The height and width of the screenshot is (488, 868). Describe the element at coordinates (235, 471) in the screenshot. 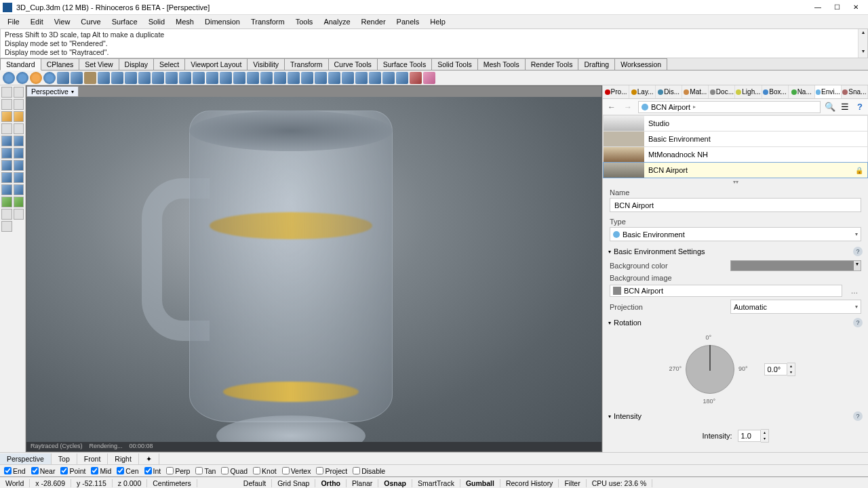

I see `osnap-quad: Quad` at that location.